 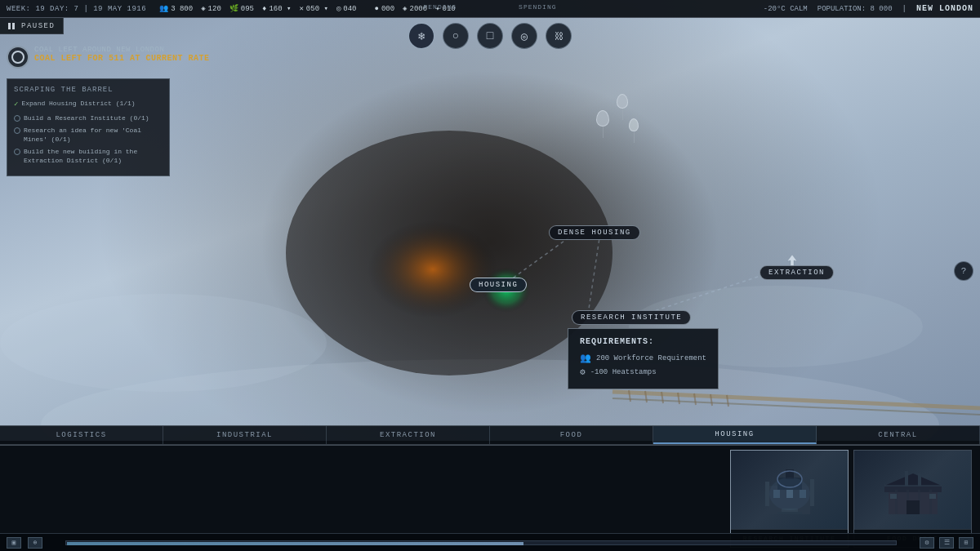 I want to click on quest-item-4: Build the new building in the Extraction…, so click(x=88, y=156).